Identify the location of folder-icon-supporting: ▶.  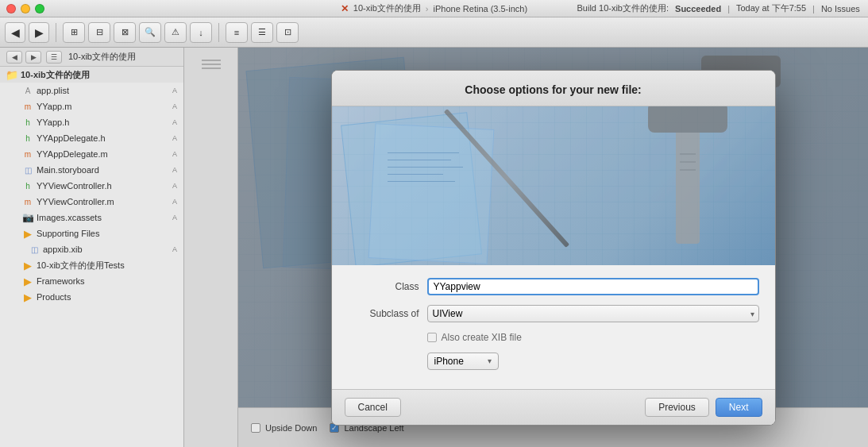
(28, 233).